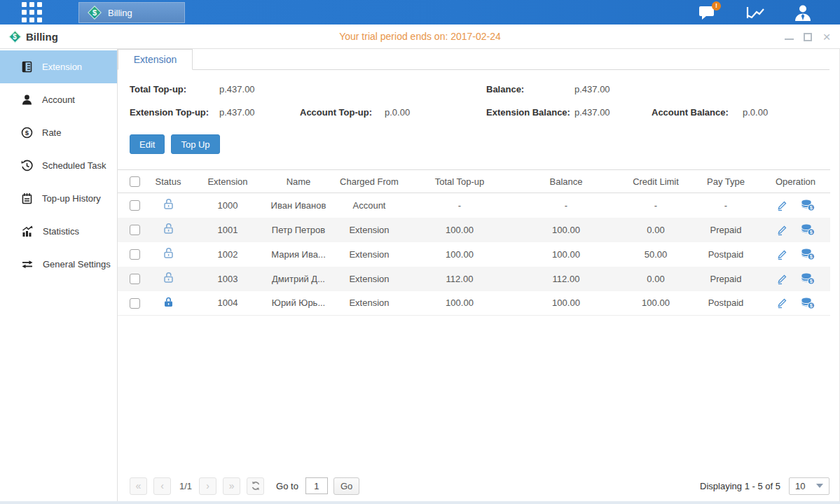  I want to click on sidebar-item-label: Scheduled Task, so click(74, 165).